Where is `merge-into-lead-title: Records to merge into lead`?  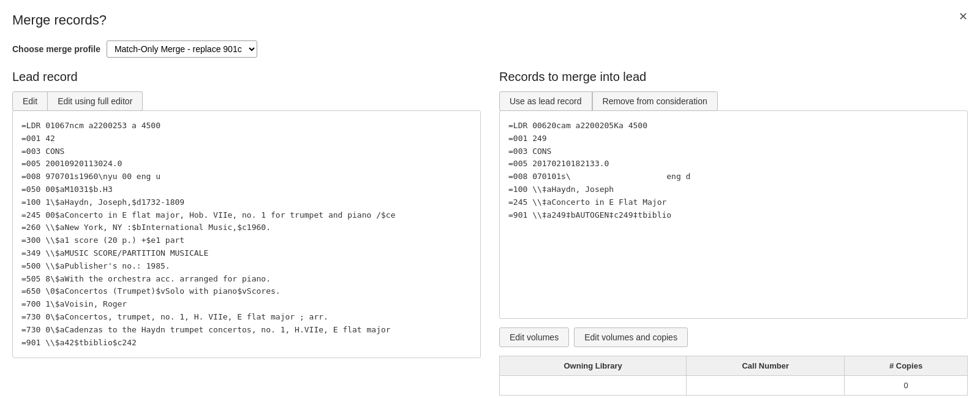 merge-into-lead-title: Records to merge into lead is located at coordinates (734, 77).